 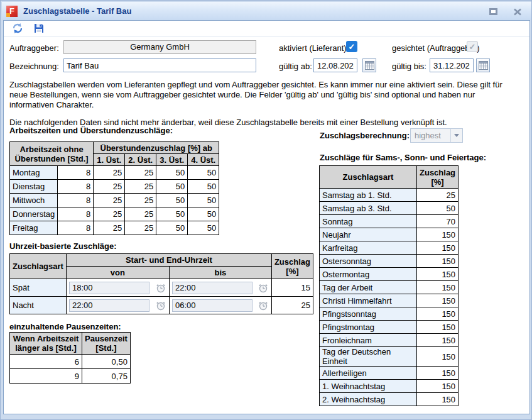 What do you see at coordinates (352, 47) in the screenshot?
I see `check-icon: ✓` at bounding box center [352, 47].